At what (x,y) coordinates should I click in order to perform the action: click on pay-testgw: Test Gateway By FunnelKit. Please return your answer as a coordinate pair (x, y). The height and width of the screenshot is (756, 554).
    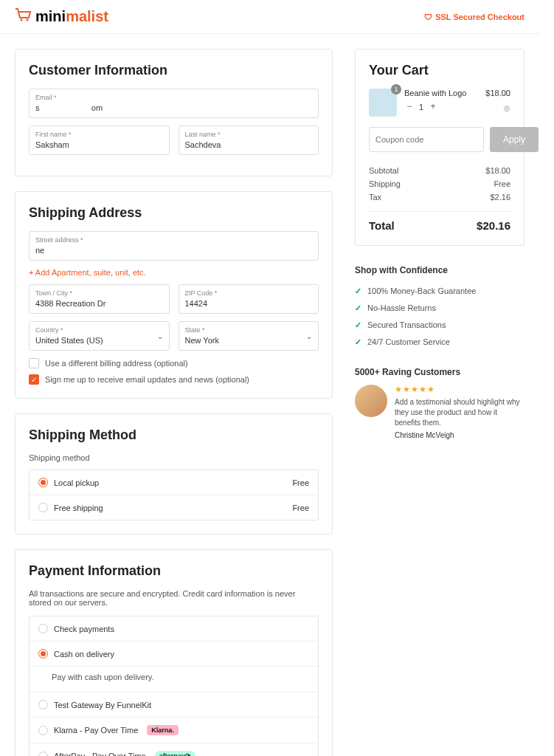
    Looking at the image, I should click on (174, 705).